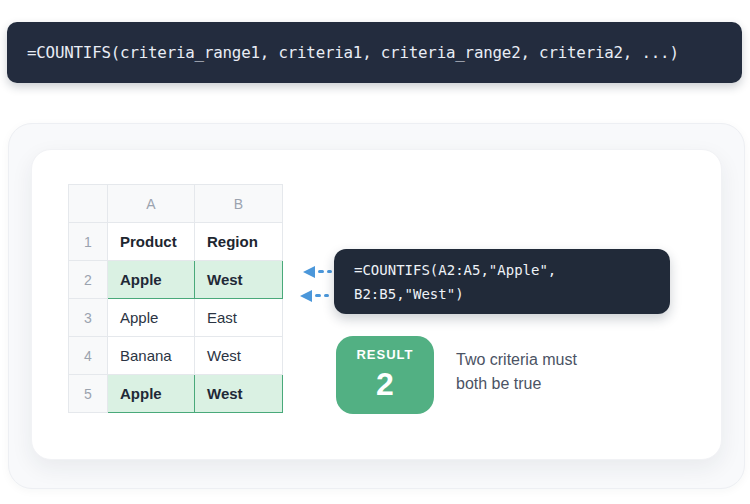 Image resolution: width=750 pixels, height=504 pixels. What do you see at coordinates (176, 356) in the screenshot?
I see `table-row: 4 Banana West` at bounding box center [176, 356].